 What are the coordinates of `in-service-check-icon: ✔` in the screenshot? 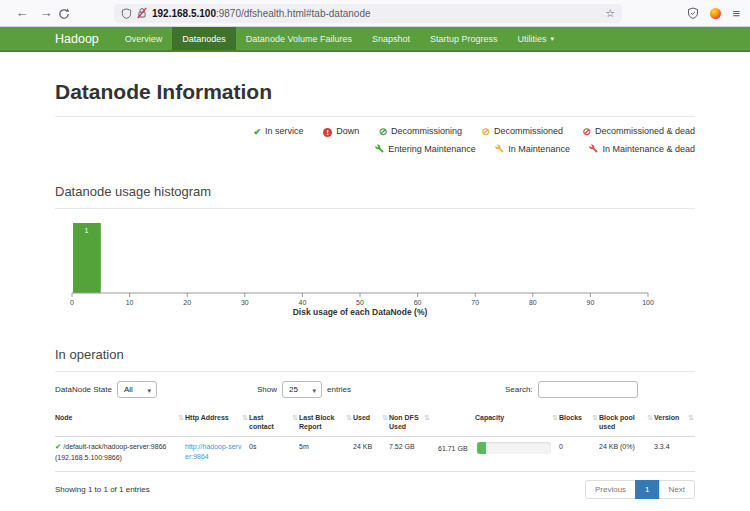 It's located at (58, 446).